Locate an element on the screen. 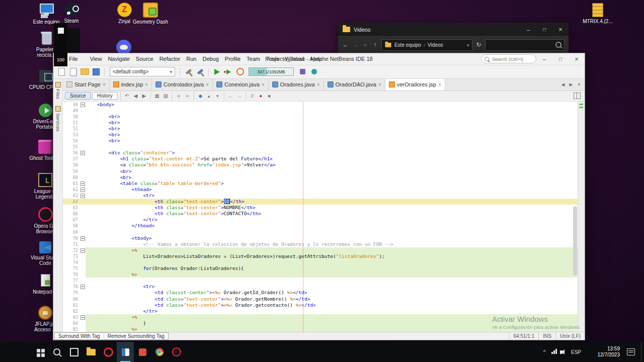 Image resolution: width=644 pixels, height=362 pixels. code-text: <thead> is located at coordinates (332, 190).